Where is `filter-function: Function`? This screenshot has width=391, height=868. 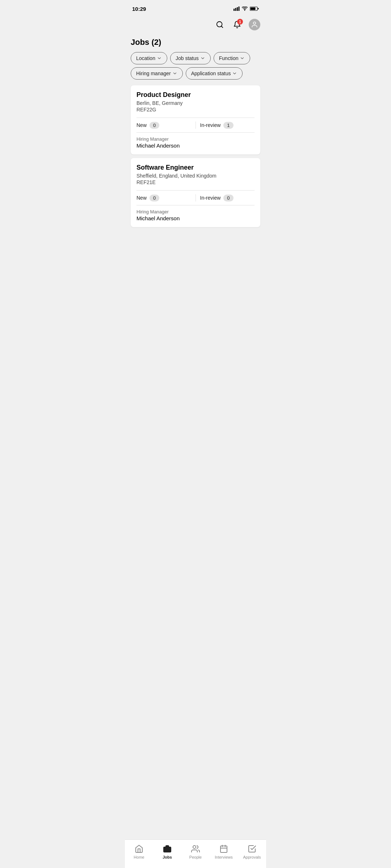 filter-function: Function is located at coordinates (232, 58).